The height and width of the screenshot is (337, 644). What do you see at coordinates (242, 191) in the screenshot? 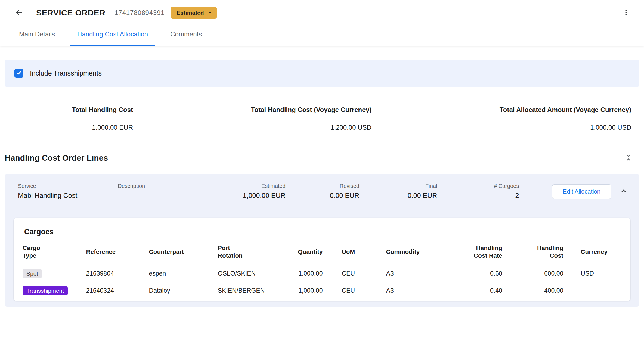
I see `estimated-field: Estimated 1,000.00 EUR` at bounding box center [242, 191].